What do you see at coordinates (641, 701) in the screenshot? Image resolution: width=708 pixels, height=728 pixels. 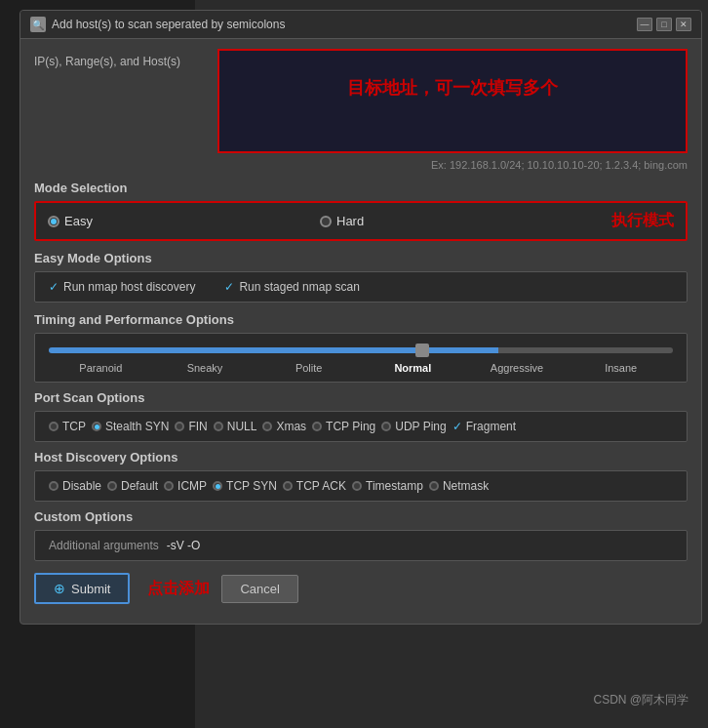 I see `watermark: CSDN @阿木同学` at bounding box center [641, 701].